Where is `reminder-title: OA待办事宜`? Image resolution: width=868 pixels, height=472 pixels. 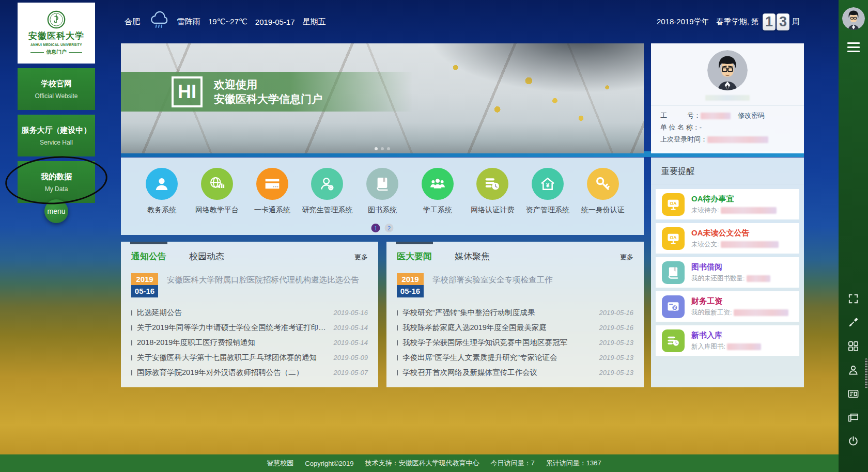 reminder-title: OA待办事宜 is located at coordinates (734, 199).